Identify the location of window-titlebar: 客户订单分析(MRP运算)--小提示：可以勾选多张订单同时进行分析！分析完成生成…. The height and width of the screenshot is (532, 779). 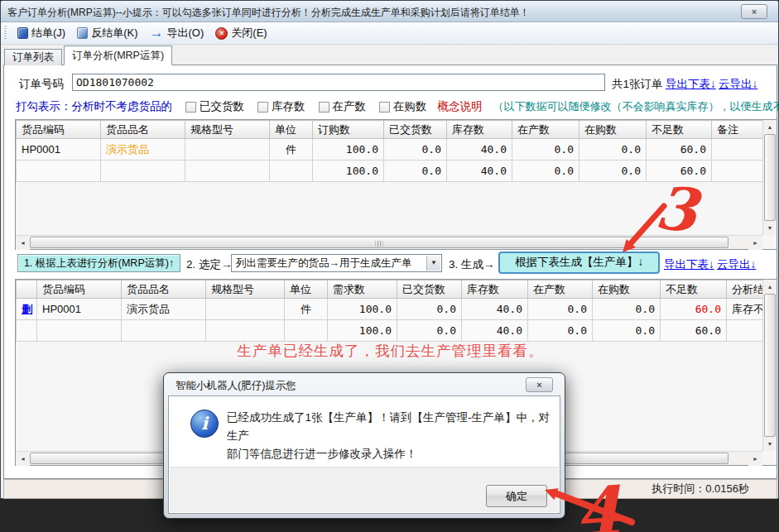
(389, 12).